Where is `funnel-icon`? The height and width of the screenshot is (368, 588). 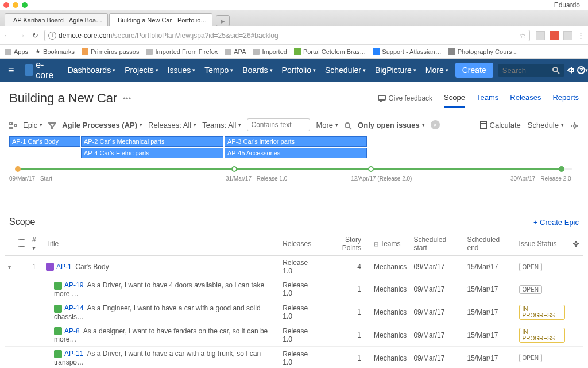
funnel-icon is located at coordinates (52, 125).